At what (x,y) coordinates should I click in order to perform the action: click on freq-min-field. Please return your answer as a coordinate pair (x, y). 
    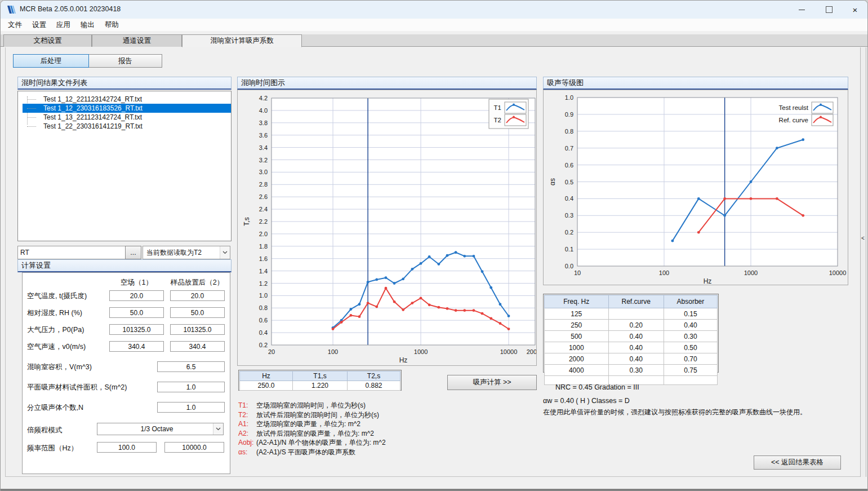
    Looking at the image, I should click on (127, 448).